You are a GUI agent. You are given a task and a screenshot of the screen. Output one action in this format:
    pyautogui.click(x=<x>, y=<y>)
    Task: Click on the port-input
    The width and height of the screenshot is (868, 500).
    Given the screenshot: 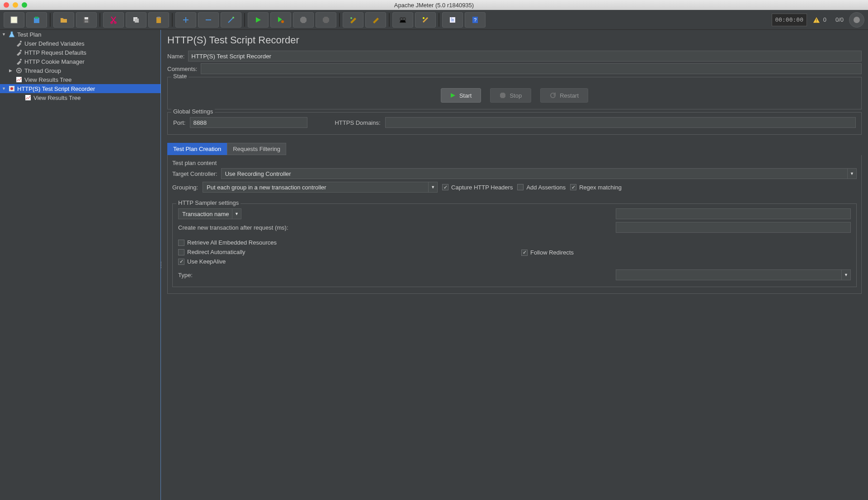 What is the action you would take?
    pyautogui.click(x=249, y=123)
    